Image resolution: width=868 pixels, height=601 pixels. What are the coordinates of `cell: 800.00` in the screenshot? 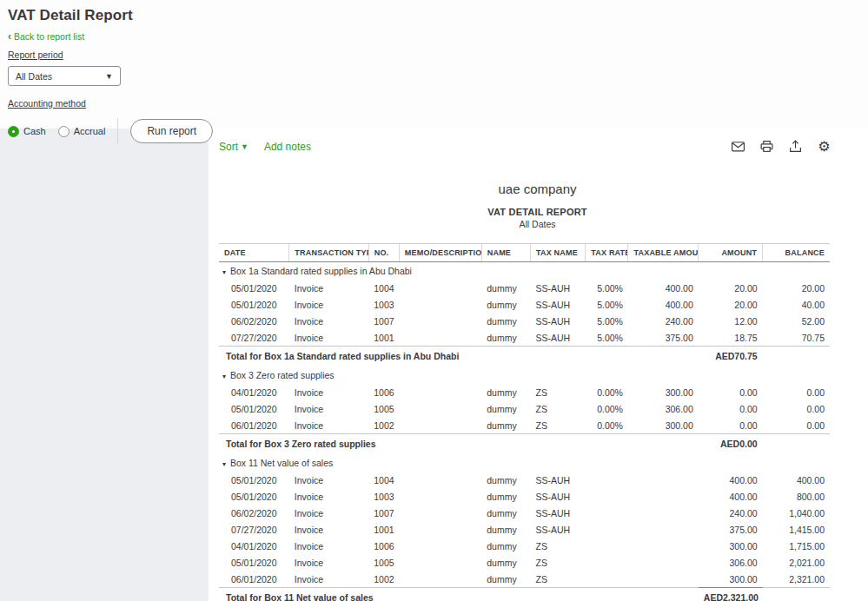 It's located at (796, 497).